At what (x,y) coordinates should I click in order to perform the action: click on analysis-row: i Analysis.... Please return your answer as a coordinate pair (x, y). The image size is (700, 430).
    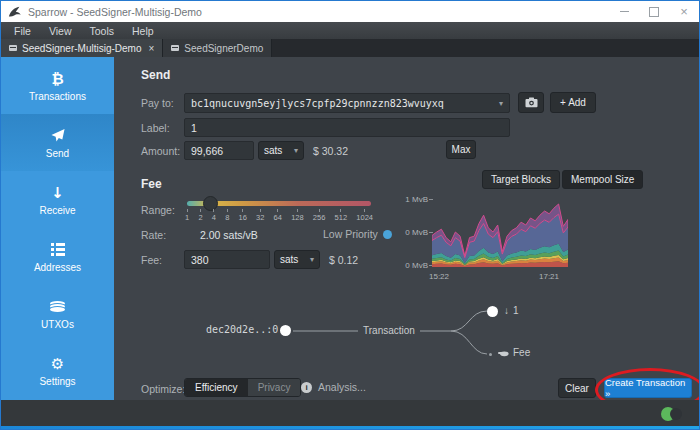
    Looking at the image, I should click on (334, 387).